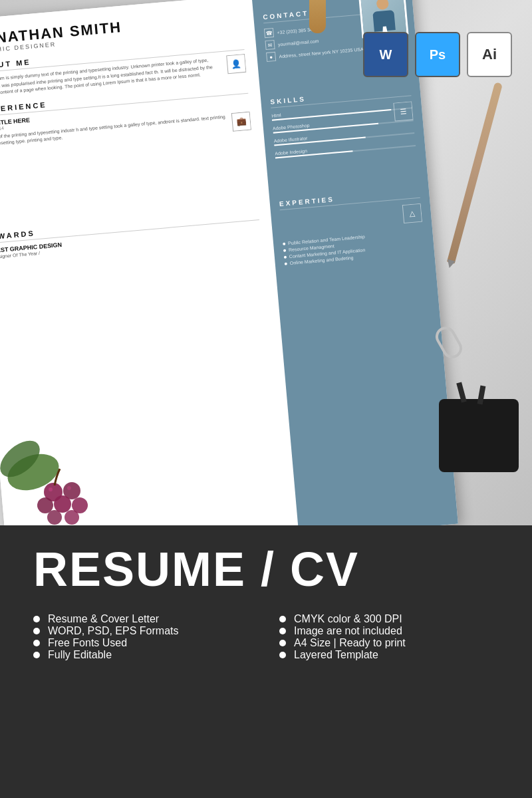  What do you see at coordinates (403, 111) in the screenshot?
I see `skills-icon: ☰` at bounding box center [403, 111].